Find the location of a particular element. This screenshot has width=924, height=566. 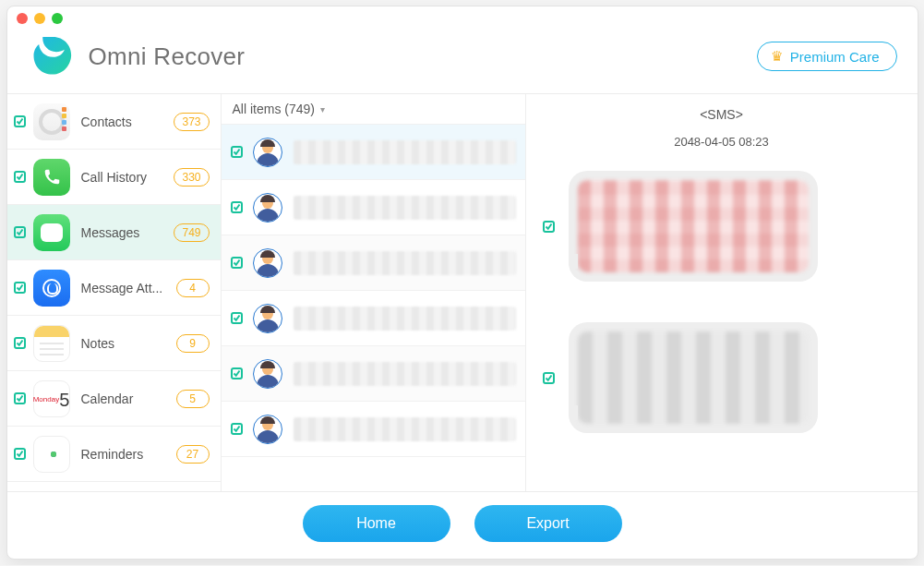

sidebar-item-label: Message Att... is located at coordinates (129, 288).